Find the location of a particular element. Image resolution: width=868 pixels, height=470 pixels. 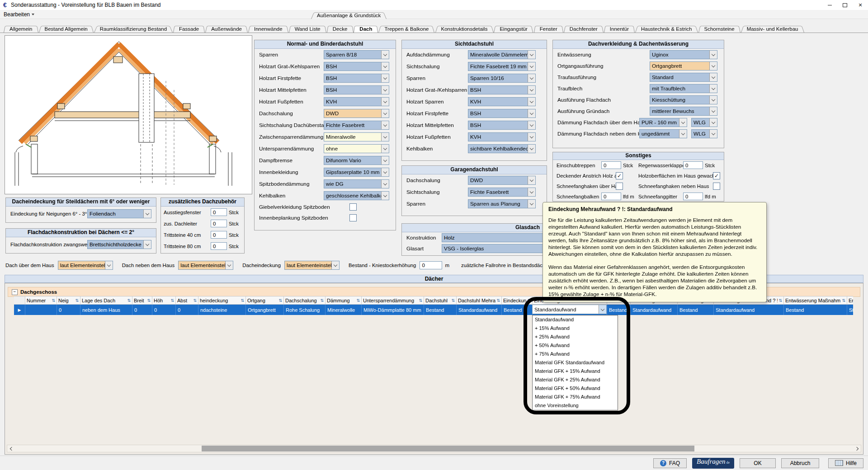

maximize-button is located at coordinates (845, 5).